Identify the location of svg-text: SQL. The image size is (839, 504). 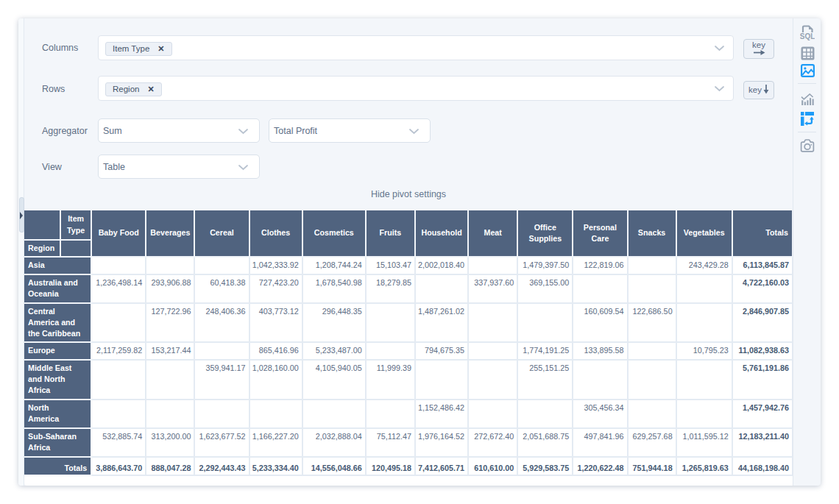
(807, 37).